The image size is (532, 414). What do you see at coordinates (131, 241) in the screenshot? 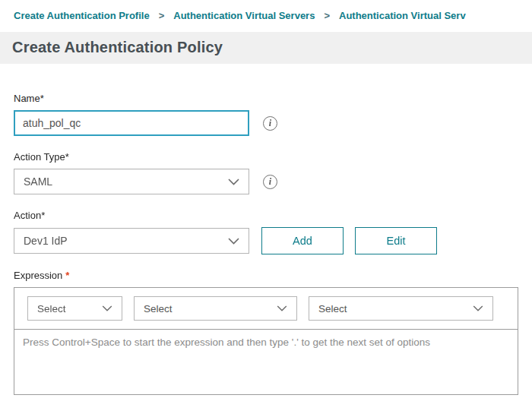
I see `action-select: Dev1 IdP` at bounding box center [131, 241].